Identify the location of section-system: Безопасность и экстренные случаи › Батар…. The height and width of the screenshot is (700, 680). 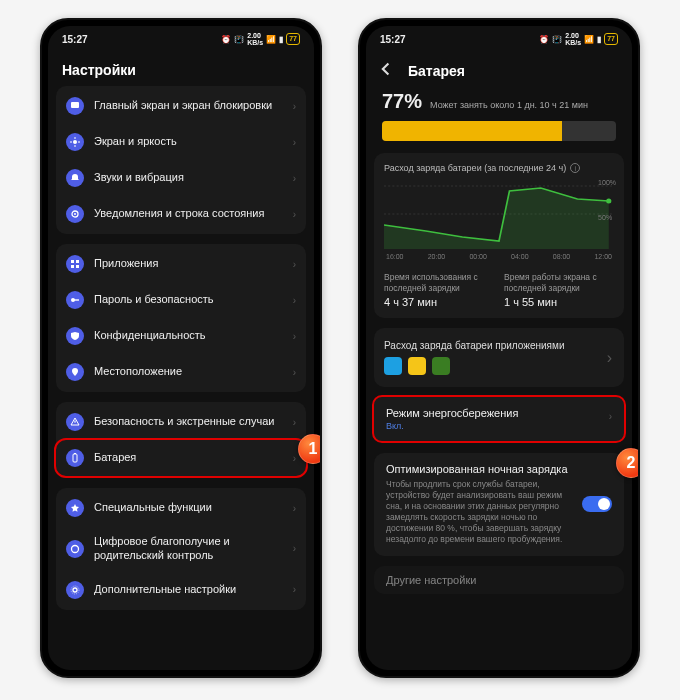
(181, 440).